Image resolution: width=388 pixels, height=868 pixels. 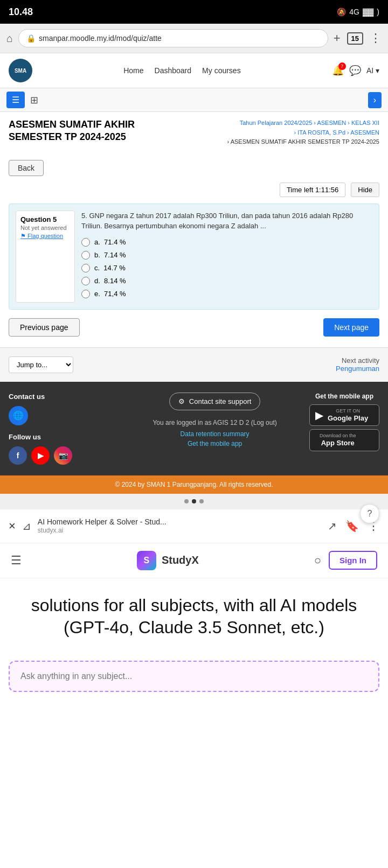 What do you see at coordinates (194, 132) in the screenshot?
I see `page-header: ASESMEN SUMATIF AKHIR SEMESTER TP 2024-2…` at bounding box center [194, 132].